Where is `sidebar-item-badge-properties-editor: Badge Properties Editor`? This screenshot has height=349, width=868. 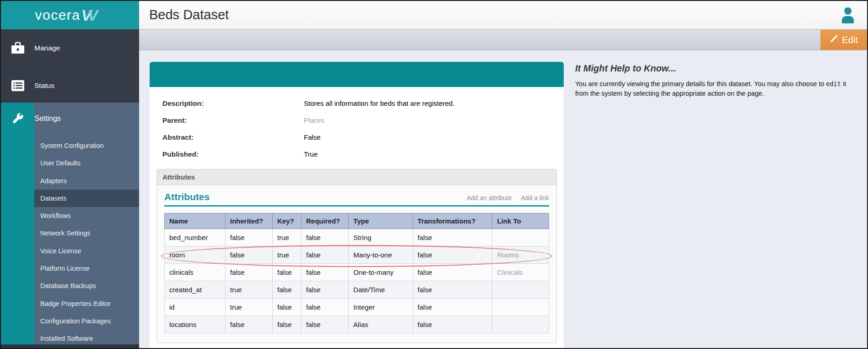 sidebar-item-badge-properties-editor: Badge Properties Editor is located at coordinates (87, 304).